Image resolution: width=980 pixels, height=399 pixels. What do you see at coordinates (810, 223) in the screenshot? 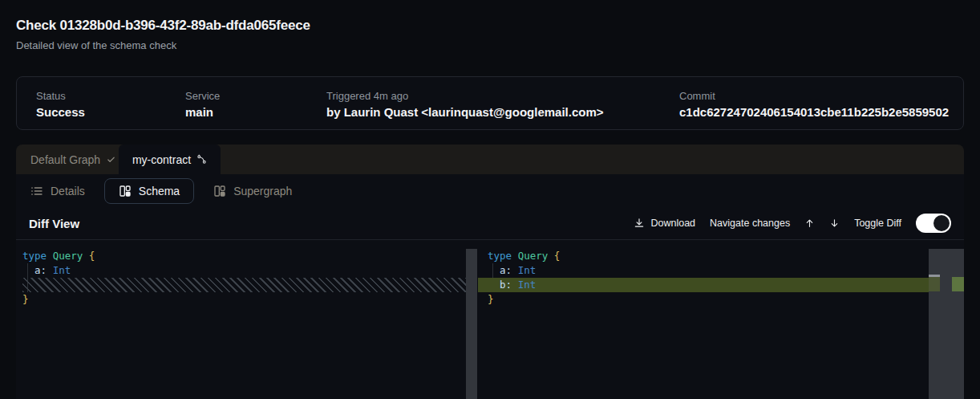
I see `arrow-up-icon` at bounding box center [810, 223].